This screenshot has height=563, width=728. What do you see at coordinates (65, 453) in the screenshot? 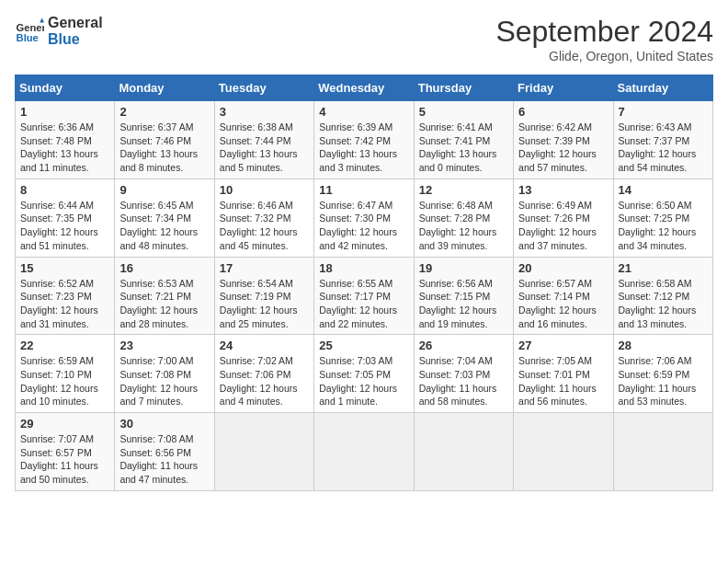
I see `calendar-cell: 29Sunrise: 7:07 AMSunset: 6:57 PMDayligh…` at bounding box center [65, 453].